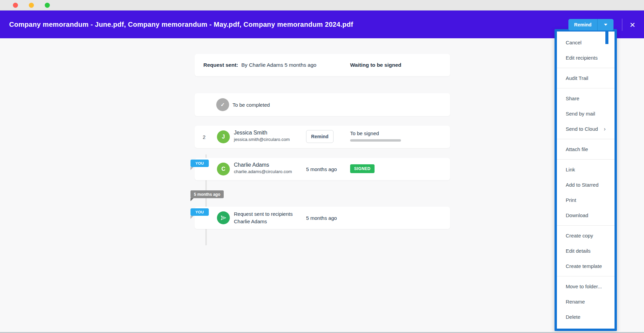 Image resolution: width=644 pixels, height=333 pixels. I want to click on menu-list: Cancel Edit recipients Audit Trail Share…, so click(586, 180).